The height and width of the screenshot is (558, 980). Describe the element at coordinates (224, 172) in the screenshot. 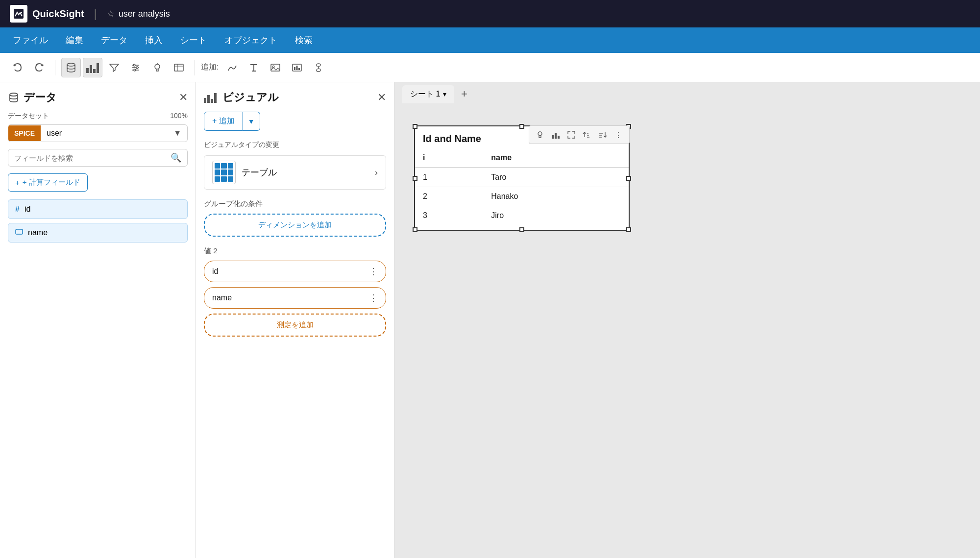

I see `table-type-icon` at that location.